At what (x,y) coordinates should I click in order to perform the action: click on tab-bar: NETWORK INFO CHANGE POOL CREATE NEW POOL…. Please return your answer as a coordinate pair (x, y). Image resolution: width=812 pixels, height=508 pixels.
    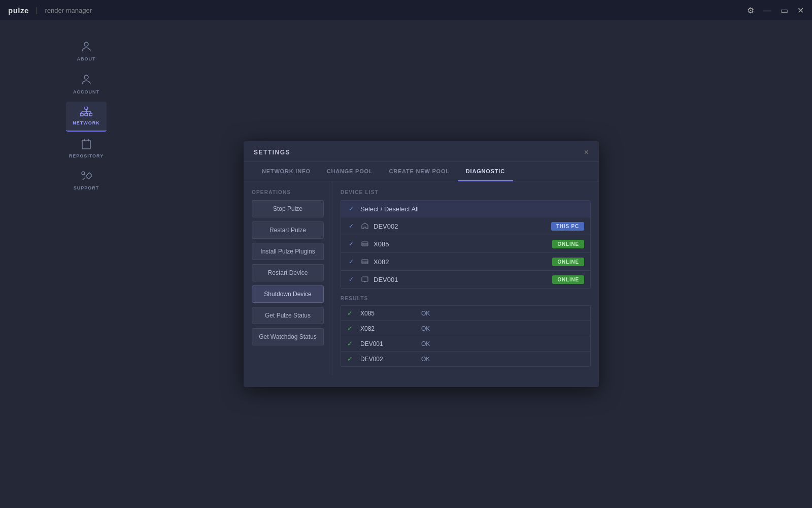
    Looking at the image, I should click on (421, 172).